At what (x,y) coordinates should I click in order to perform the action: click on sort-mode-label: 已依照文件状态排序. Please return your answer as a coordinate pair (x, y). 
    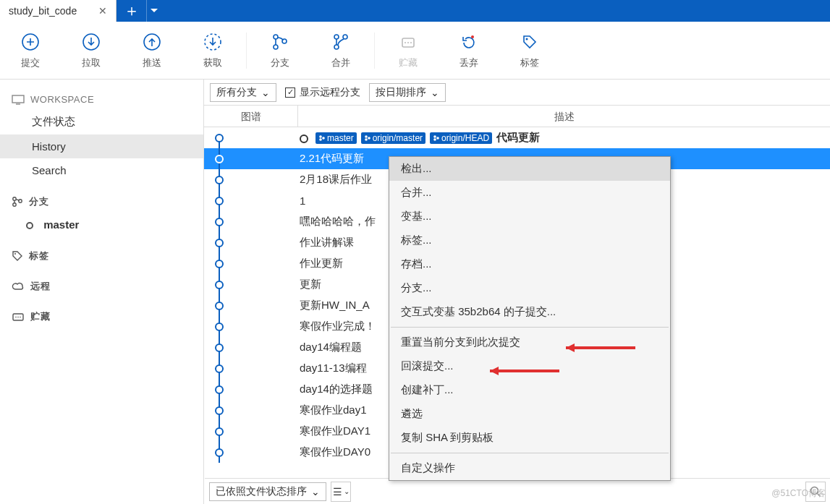
    Looking at the image, I should click on (261, 492).